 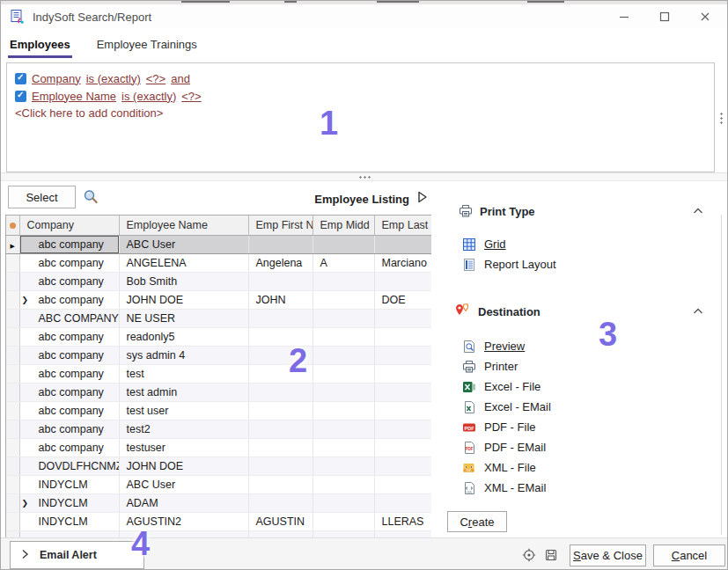 What do you see at coordinates (218, 199) in the screenshot?
I see `report-listing-selector: Employee Listing` at bounding box center [218, 199].